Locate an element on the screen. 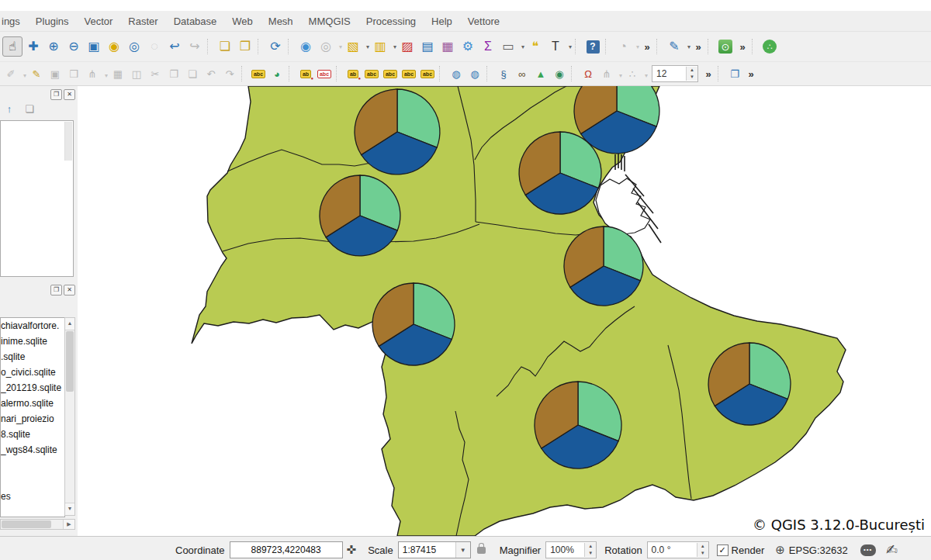  pan-to-selection-icon: ✚ is located at coordinates (33, 47).